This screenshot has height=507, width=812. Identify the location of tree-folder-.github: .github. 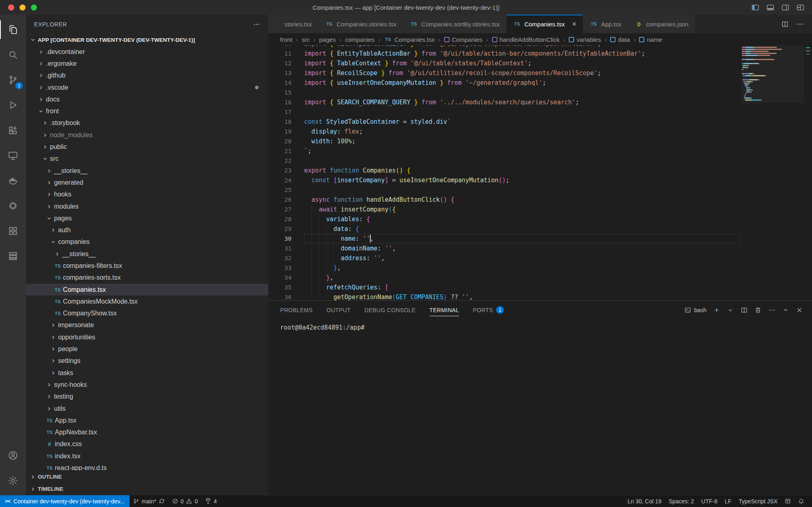
(147, 76).